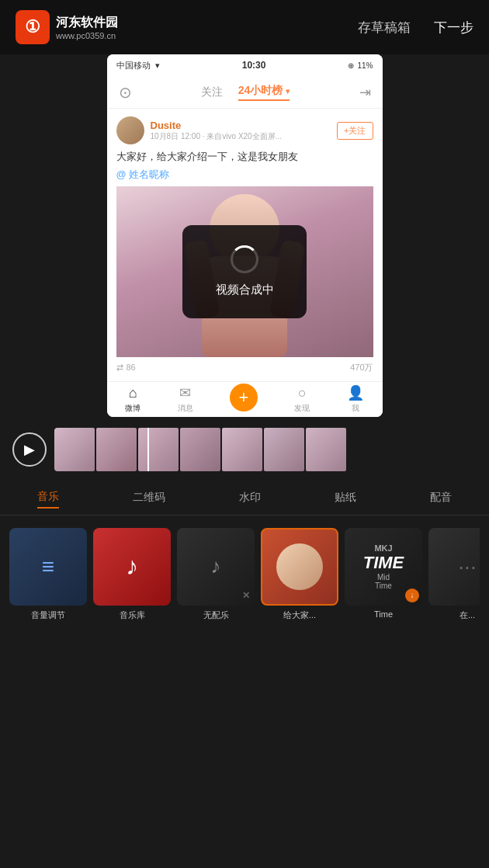  What do you see at coordinates (245, 157) in the screenshot?
I see `post-text: 大家好，给大家介绍一下，这是我女朋友` at bounding box center [245, 157].